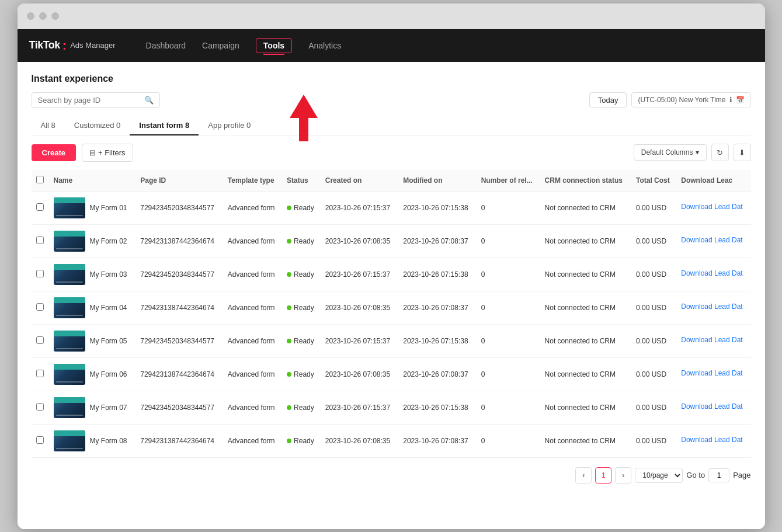  What do you see at coordinates (252, 241) in the screenshot?
I see `cell-template-1: Advanced form` at bounding box center [252, 241].